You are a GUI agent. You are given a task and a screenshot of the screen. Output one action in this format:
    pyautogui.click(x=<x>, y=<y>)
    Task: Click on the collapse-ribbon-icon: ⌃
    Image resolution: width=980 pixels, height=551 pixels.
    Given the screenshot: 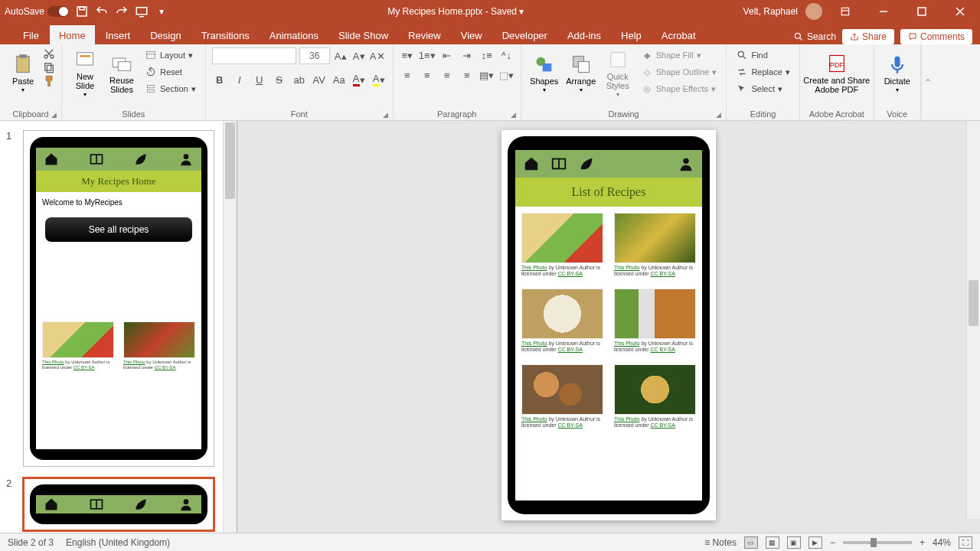 What is the action you would take?
    pyautogui.click(x=928, y=83)
    